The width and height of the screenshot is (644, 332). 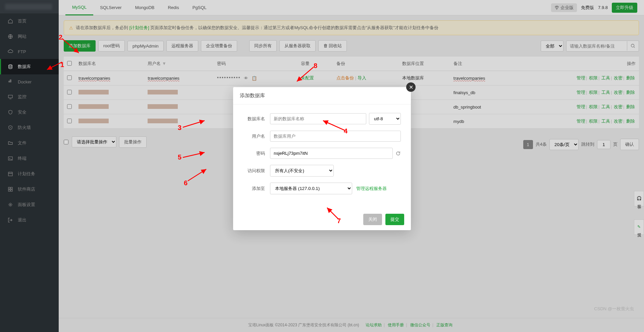 I want to click on modal-close-btn: 关闭, so click(x=373, y=219).